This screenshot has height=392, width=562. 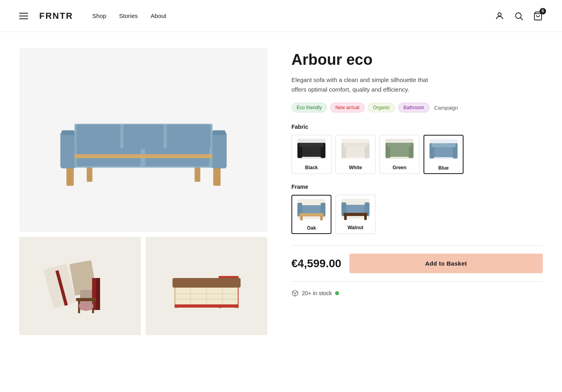 I want to click on product-title: Arbour eco, so click(x=417, y=60).